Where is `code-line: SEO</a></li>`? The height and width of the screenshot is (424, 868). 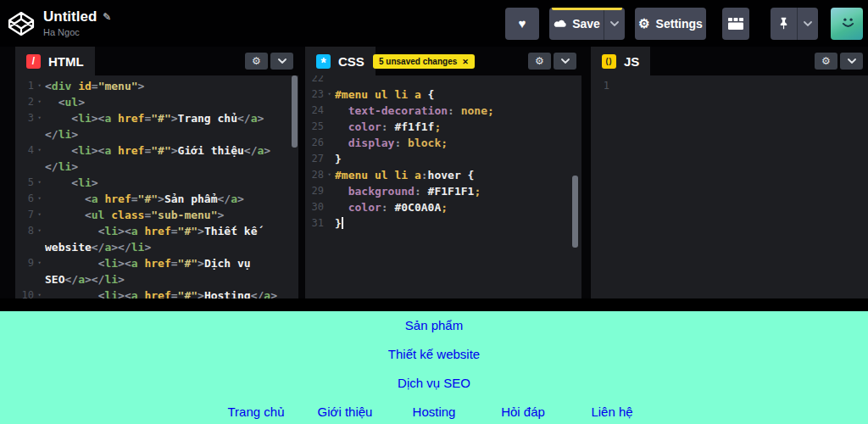
code-line: SEO</a></li> is located at coordinates (157, 280).